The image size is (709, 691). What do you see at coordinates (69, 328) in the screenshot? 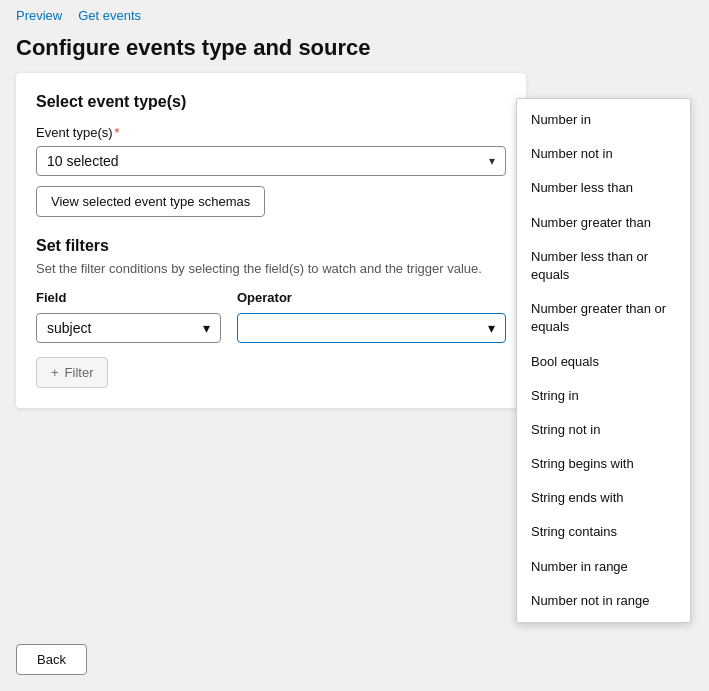
I see `filter-field-selected-value: subject` at bounding box center [69, 328].